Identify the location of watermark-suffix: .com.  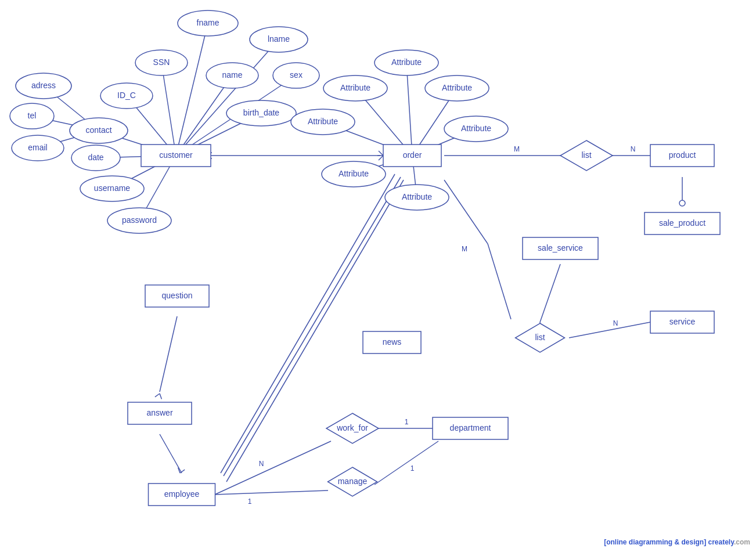
(742, 542).